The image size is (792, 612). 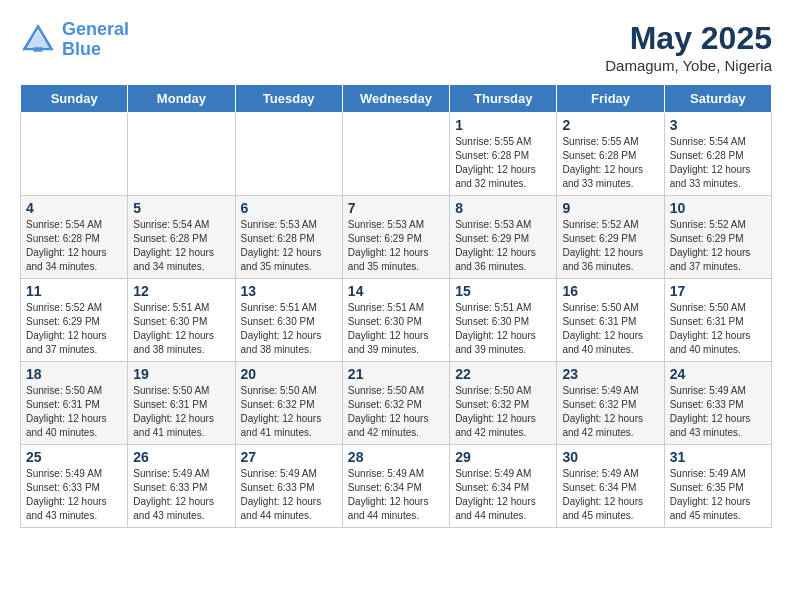 What do you see at coordinates (74, 320) in the screenshot?
I see `calendar-cell: 11Sunrise: 5:52 AM Sunset: 6:29 PM Dayli…` at bounding box center [74, 320].